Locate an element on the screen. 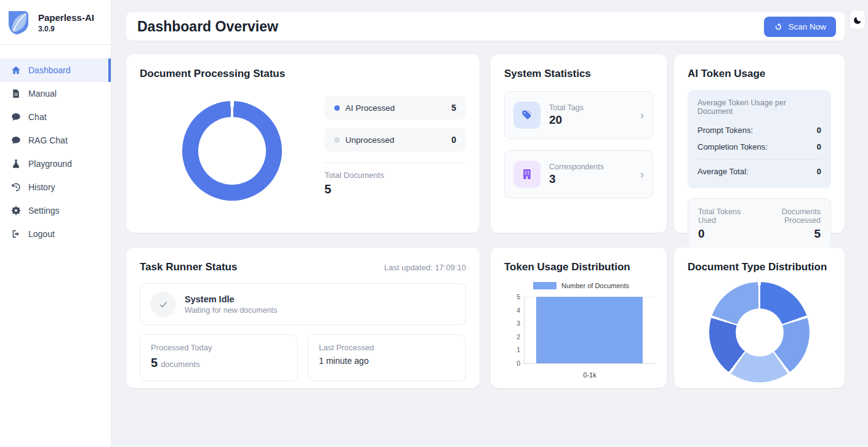 This screenshot has width=868, height=447. sidebar: Paperless-AI 3.0.9 Dashboard Manual Chat… is located at coordinates (55, 223).